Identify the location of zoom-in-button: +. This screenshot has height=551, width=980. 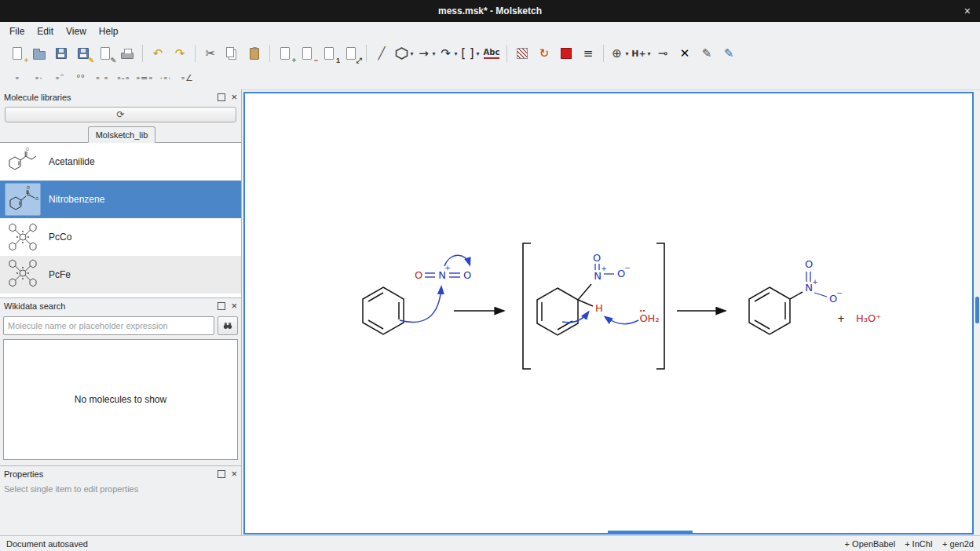
(285, 53).